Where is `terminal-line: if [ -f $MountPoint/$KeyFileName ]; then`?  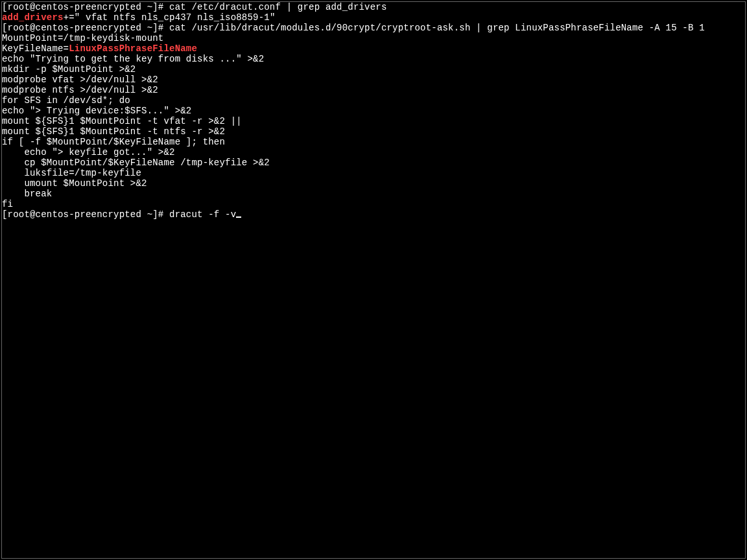
terminal-line: if [ -f $MountPoint/$KeyFileName ]; then is located at coordinates (374, 142).